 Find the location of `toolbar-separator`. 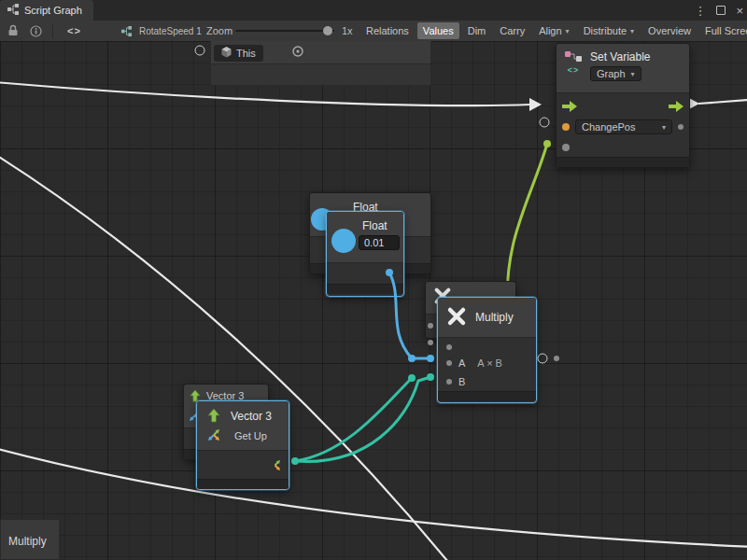

toolbar-separator is located at coordinates (52, 31).